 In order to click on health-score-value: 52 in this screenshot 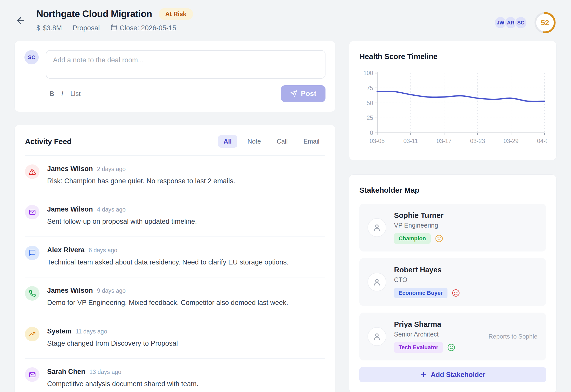, I will do `click(545, 23)`.